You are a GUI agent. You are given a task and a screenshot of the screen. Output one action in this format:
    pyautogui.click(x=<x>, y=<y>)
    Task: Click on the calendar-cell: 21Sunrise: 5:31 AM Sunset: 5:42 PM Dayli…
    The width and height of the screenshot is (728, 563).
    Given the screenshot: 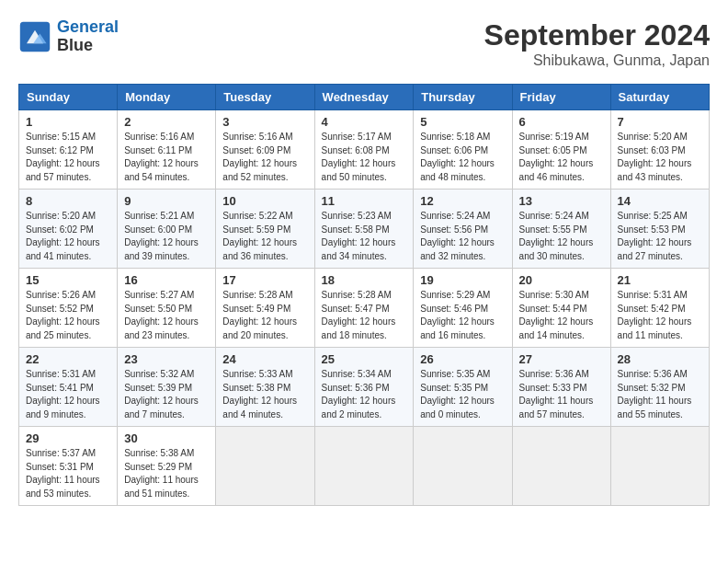 What is the action you would take?
    pyautogui.click(x=660, y=308)
    